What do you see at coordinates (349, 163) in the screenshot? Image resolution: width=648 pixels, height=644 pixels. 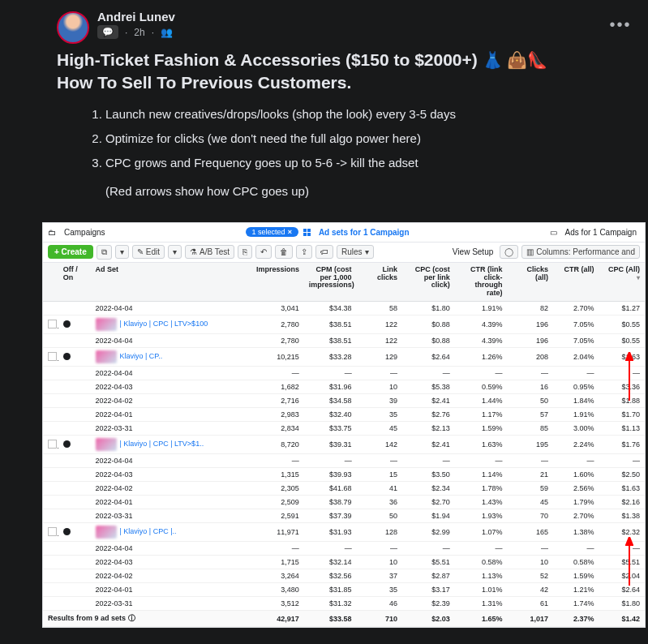 I see `tip-item: CPC grows and Frequency goes up to 5-6 -…` at bounding box center [349, 163].